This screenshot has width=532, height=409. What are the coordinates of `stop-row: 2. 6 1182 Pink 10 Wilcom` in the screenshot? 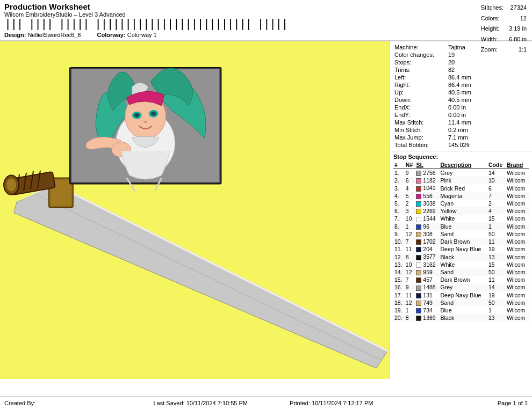 It's located at (461, 180).